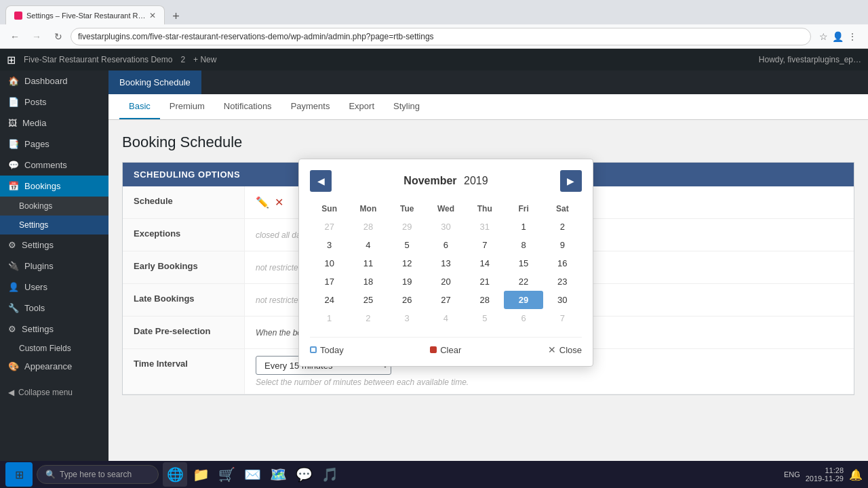 The height and width of the screenshot is (488, 868). Describe the element at coordinates (321, 181) in the screenshot. I see `calendar-prev-button: ◀` at that location.